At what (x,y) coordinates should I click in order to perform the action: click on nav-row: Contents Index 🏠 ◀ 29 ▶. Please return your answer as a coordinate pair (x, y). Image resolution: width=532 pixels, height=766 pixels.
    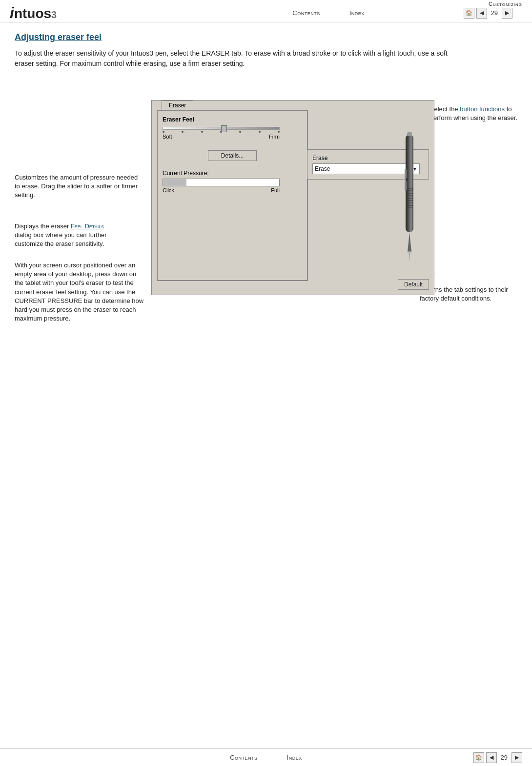
    Looking at the image, I should click on (328, 13).